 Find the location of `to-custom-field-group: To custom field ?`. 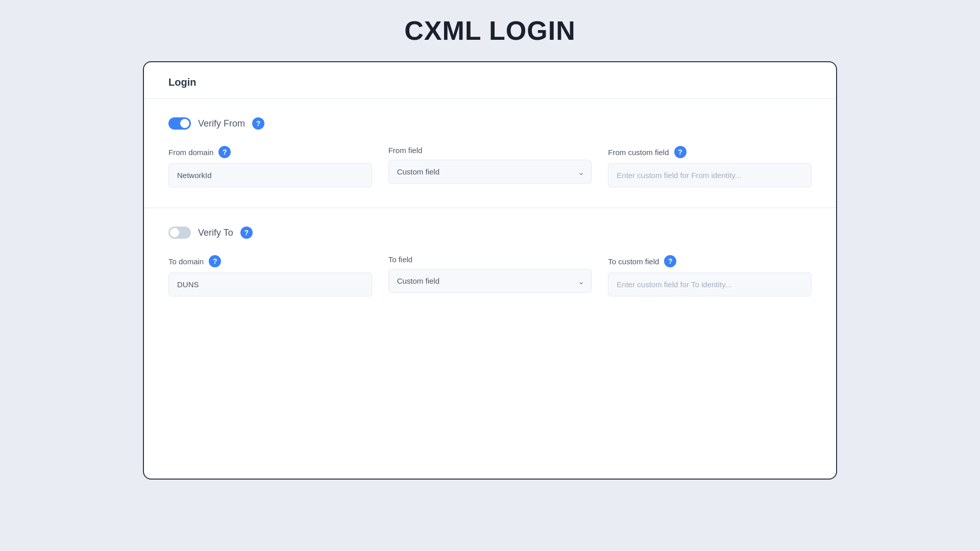

to-custom-field-group: To custom field ? is located at coordinates (709, 276).